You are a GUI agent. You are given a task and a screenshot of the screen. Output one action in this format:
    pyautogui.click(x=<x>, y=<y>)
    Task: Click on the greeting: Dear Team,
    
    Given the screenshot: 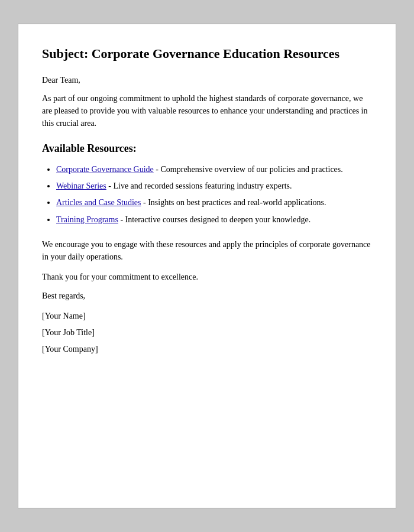 What is the action you would take?
    pyautogui.click(x=207, y=80)
    